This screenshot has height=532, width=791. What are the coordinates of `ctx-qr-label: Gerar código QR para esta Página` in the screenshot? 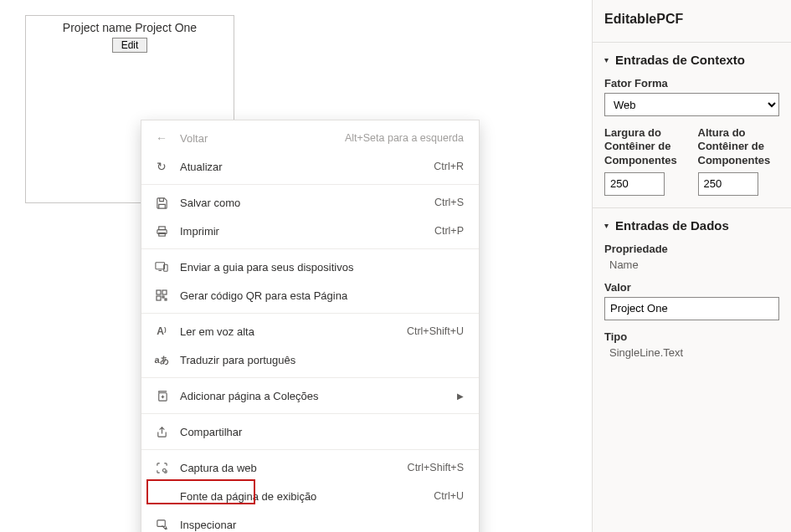 It's located at (321, 296).